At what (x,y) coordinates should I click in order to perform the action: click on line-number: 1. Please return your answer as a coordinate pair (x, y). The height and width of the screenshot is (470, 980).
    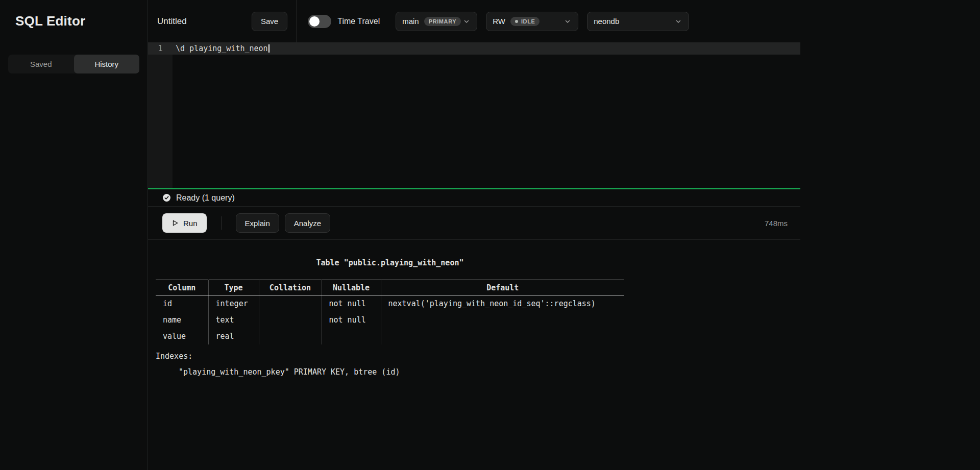
    Looking at the image, I should click on (160, 48).